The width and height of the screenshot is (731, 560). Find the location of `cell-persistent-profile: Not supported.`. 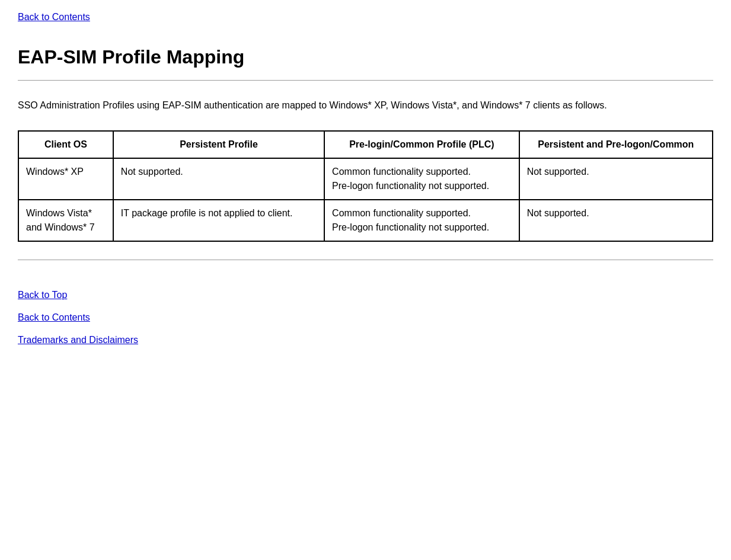

cell-persistent-profile: Not supported. is located at coordinates (219, 179).